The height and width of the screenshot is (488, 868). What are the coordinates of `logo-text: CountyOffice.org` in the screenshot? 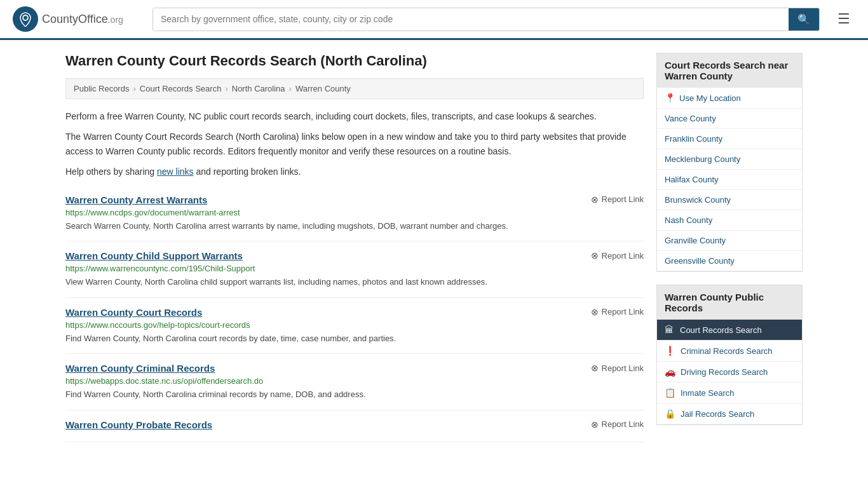 It's located at (83, 19).